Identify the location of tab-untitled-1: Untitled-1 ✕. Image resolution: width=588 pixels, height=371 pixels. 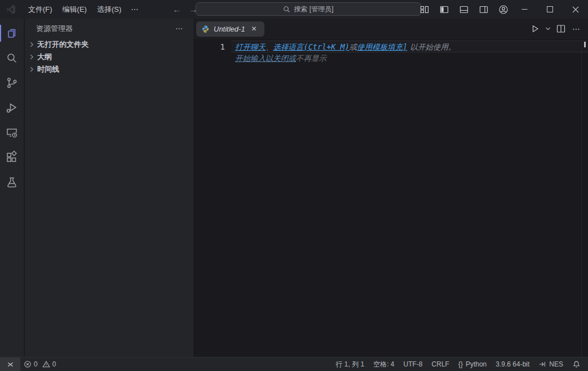
(230, 29).